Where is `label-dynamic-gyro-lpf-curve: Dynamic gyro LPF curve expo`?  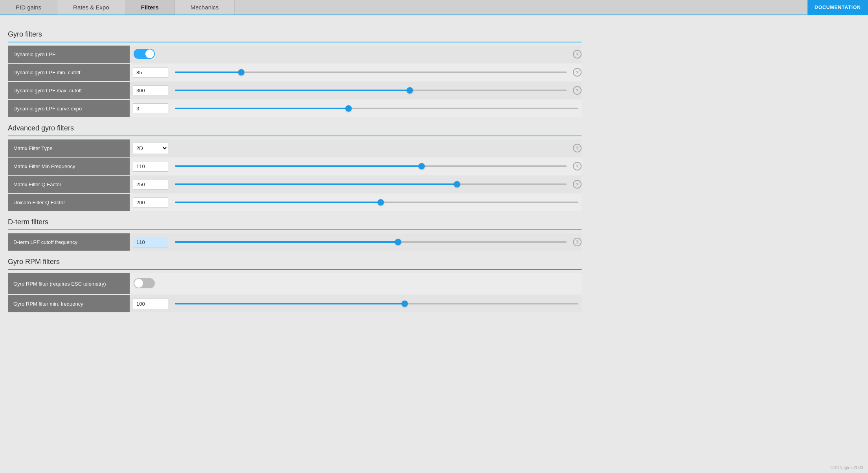
label-dynamic-gyro-lpf-curve: Dynamic gyro LPF curve expo is located at coordinates (69, 108).